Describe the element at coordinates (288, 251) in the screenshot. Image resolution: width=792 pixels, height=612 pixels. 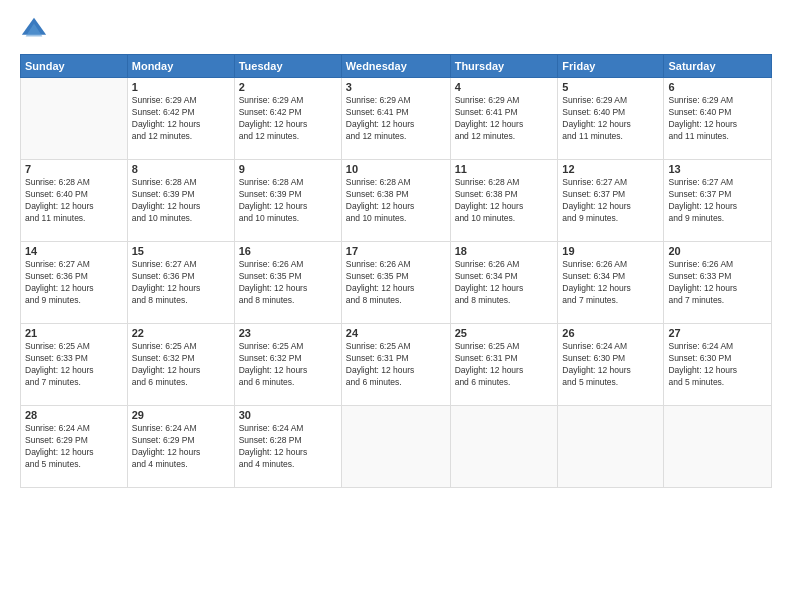
I see `day-number: 16` at that location.